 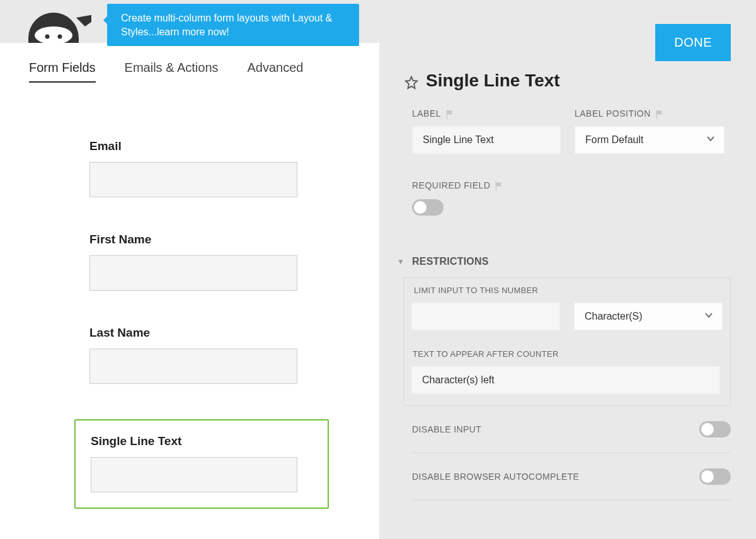 I want to click on label-position-caption: LABEL POSITION, so click(x=612, y=113).